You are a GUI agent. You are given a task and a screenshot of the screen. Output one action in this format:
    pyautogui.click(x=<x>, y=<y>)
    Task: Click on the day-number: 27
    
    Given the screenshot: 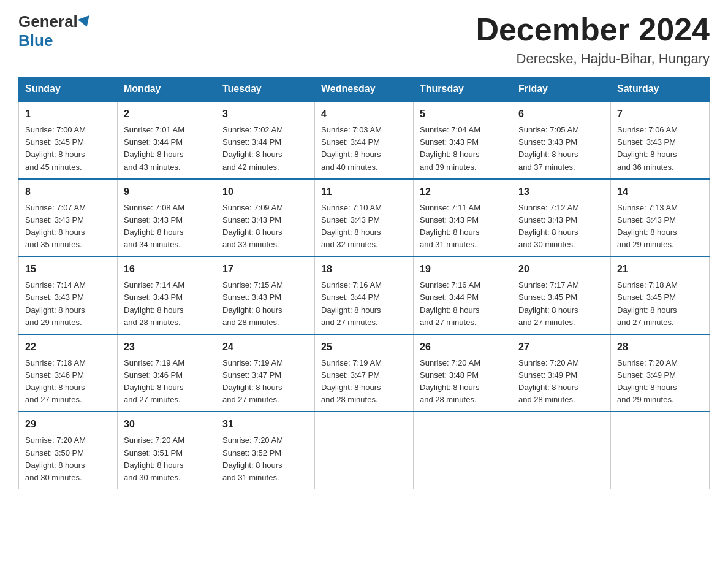 What is the action you would take?
    pyautogui.click(x=561, y=347)
    